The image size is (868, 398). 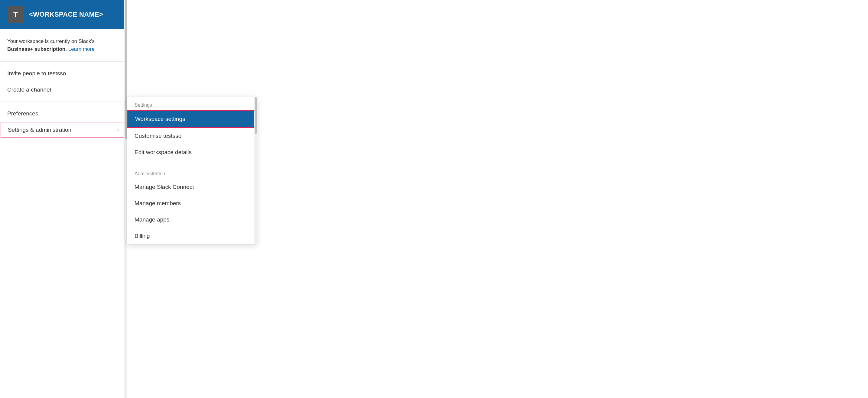 What do you see at coordinates (63, 199) in the screenshot?
I see `left-panel: T <WORKSPACE NAME> Your workspace is cur…` at bounding box center [63, 199].